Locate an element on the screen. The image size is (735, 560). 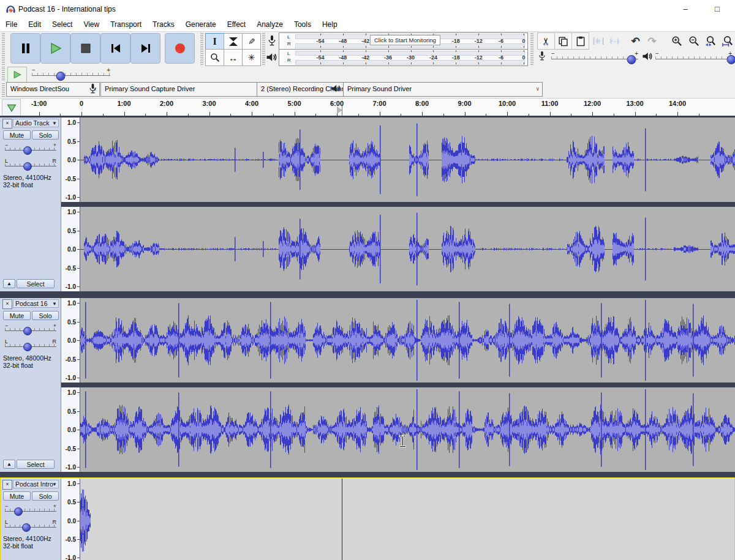
track-title-menu: Audio Track▼ is located at coordinates (36, 123).